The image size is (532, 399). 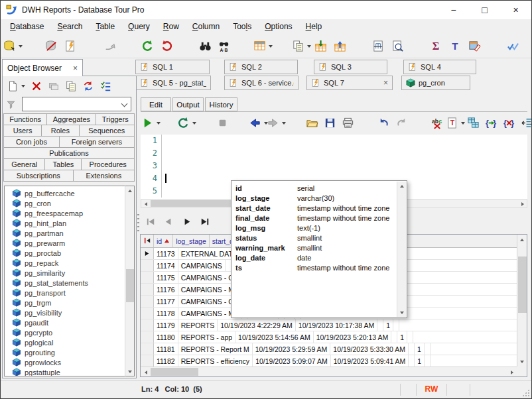 What do you see at coordinates (130, 281) in the screenshot?
I see `extensions-scrollbar` at bounding box center [130, 281].